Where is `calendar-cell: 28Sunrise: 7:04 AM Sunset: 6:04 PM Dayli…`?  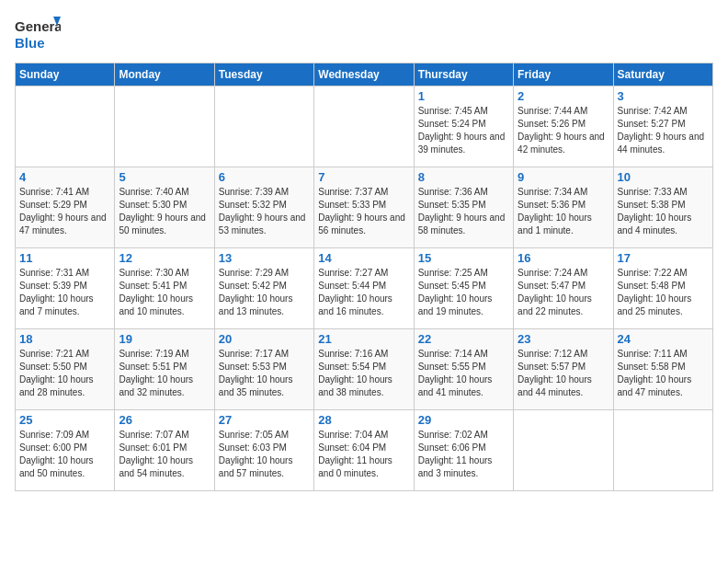
calendar-cell: 28Sunrise: 7:04 AM Sunset: 6:04 PM Dayli… is located at coordinates (364, 451).